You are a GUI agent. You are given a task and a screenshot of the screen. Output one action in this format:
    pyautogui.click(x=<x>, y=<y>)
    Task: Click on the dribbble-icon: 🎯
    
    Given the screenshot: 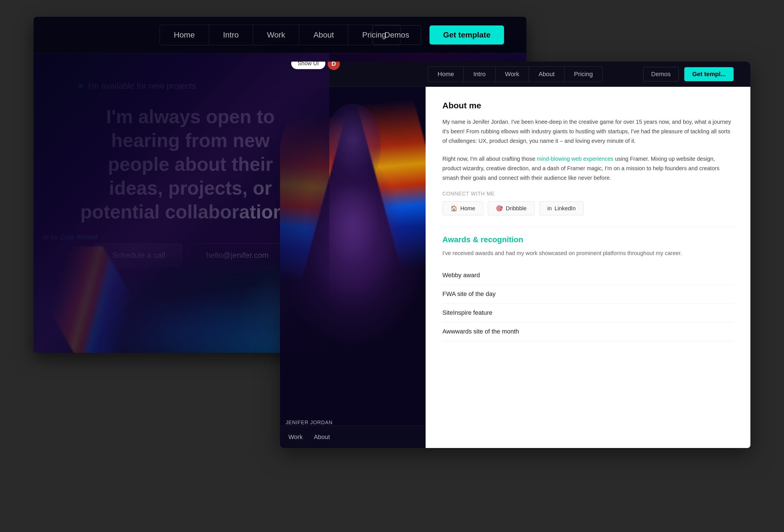 What is the action you would take?
    pyautogui.click(x=499, y=208)
    